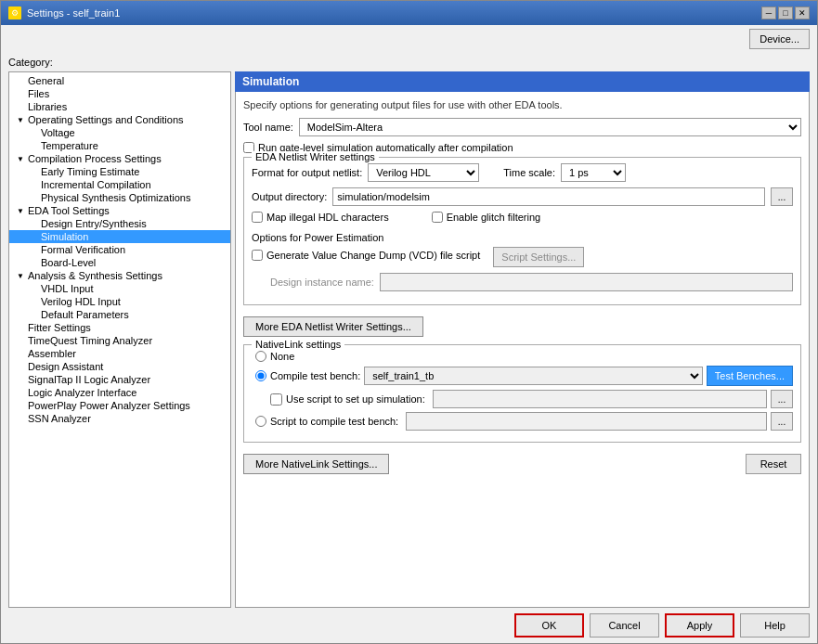 The image size is (818, 644). What do you see at coordinates (550, 127) in the screenshot?
I see `tool-name-select: ModelSim-Altera ModelSim VCS VCS MX NC-S…` at bounding box center [550, 127].